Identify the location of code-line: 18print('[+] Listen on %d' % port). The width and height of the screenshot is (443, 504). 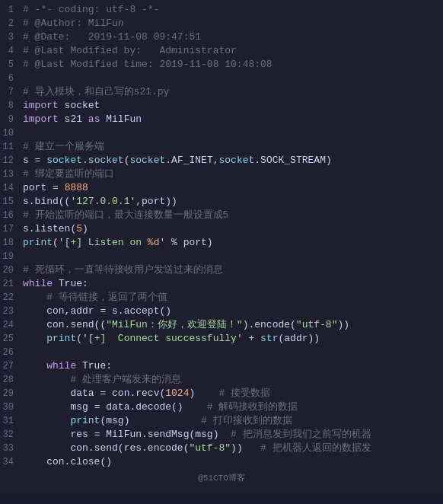
(222, 243).